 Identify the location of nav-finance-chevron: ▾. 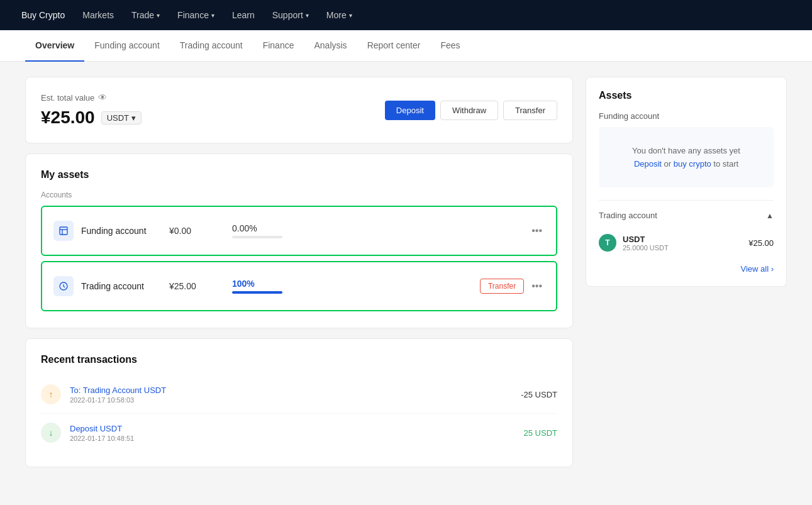
(213, 15).